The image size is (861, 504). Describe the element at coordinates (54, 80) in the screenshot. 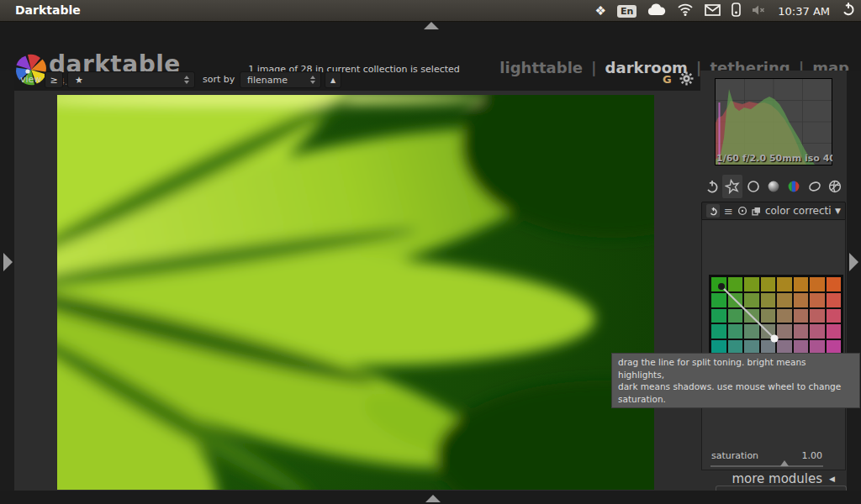

I see `range-operator-button: ≥` at that location.